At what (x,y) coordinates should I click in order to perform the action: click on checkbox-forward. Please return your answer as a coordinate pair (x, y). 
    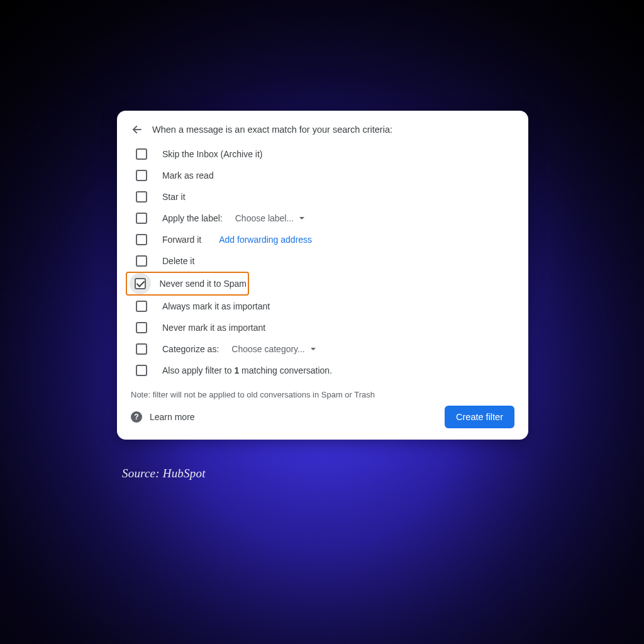
    Looking at the image, I should click on (142, 240).